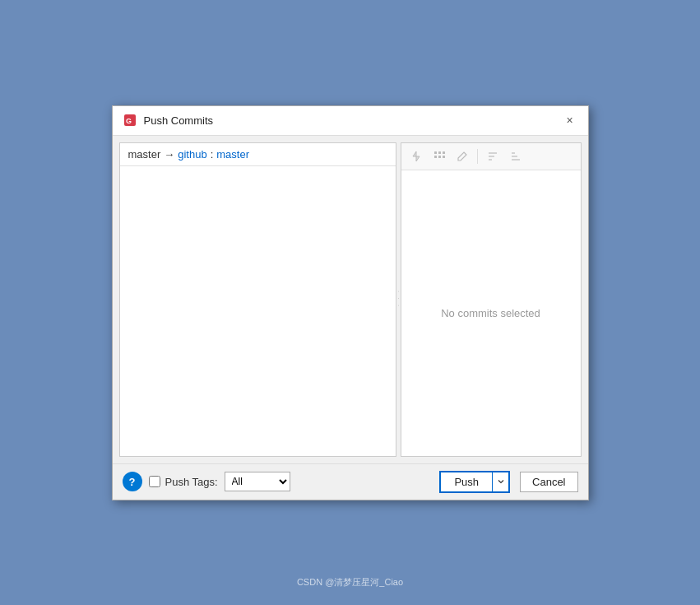 The width and height of the screenshot is (700, 605). I want to click on svg-text: G, so click(128, 121).